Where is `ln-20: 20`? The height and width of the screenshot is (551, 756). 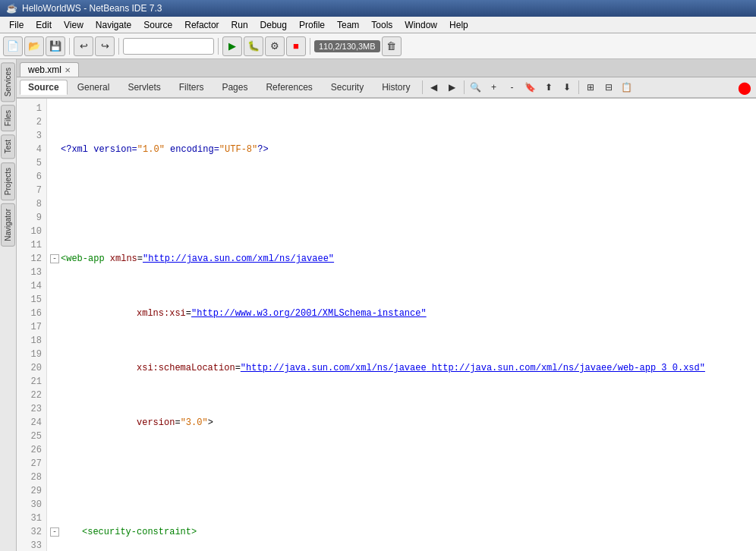
ln-20: 20 is located at coordinates (32, 368).